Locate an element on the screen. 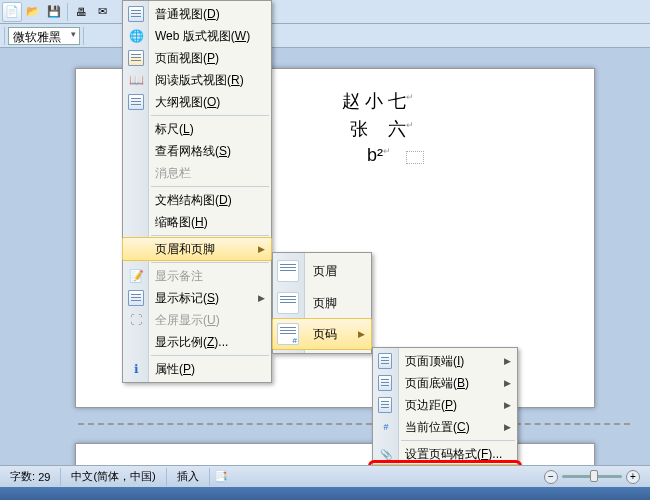  menu-item-page-number: #页码▶ is located at coordinates (322, 334).